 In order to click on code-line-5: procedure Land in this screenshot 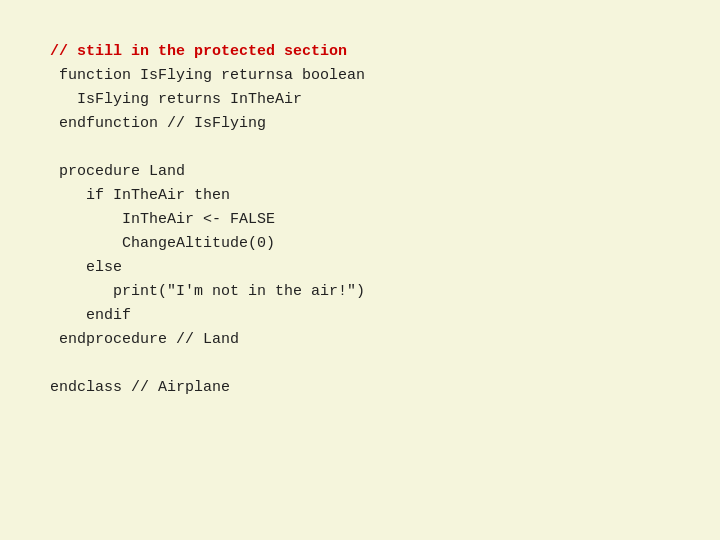, I will do `click(118, 172)`.